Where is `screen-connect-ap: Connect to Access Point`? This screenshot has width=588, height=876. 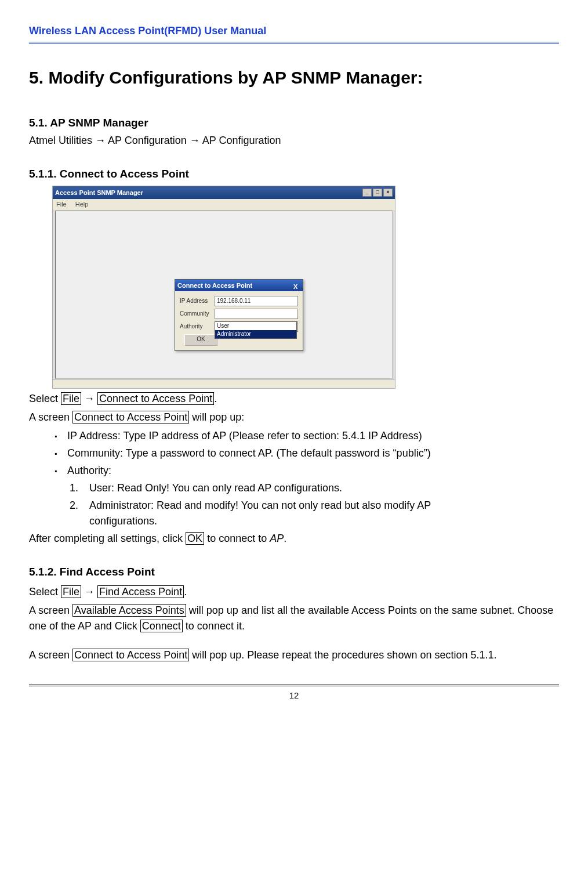 screen-connect-ap: Connect to Access Point is located at coordinates (131, 655).